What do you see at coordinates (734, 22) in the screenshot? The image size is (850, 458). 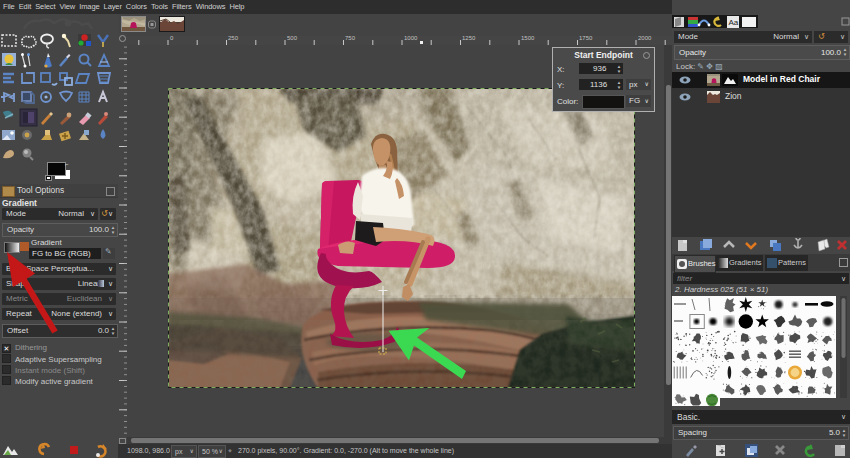 I see `svg-text: Aa` at bounding box center [734, 22].